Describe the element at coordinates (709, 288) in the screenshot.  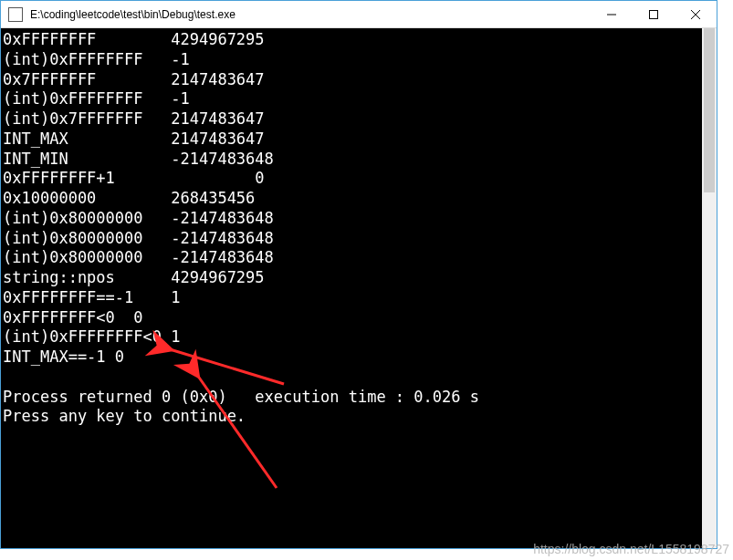
I see `scrollbar-vertical` at that location.